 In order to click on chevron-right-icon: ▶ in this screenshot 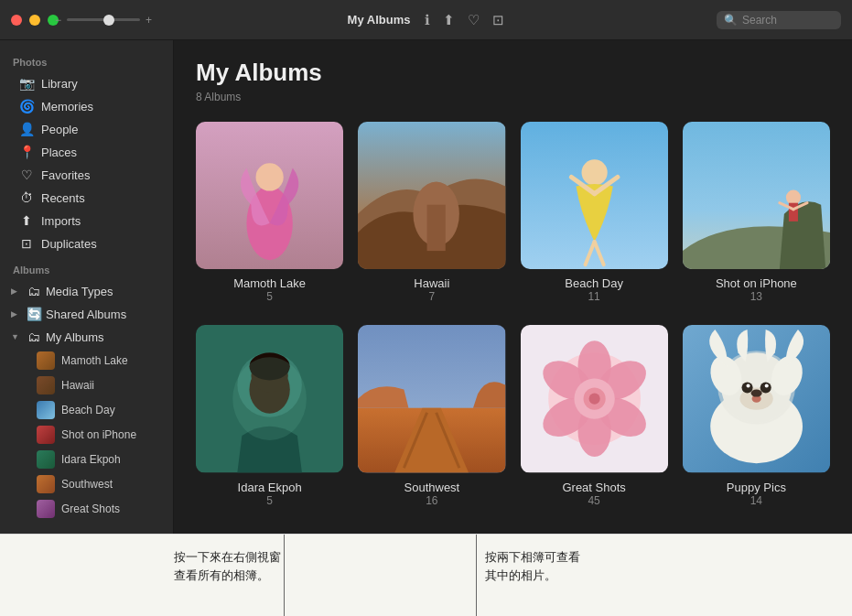, I will do `click(16, 291)`.